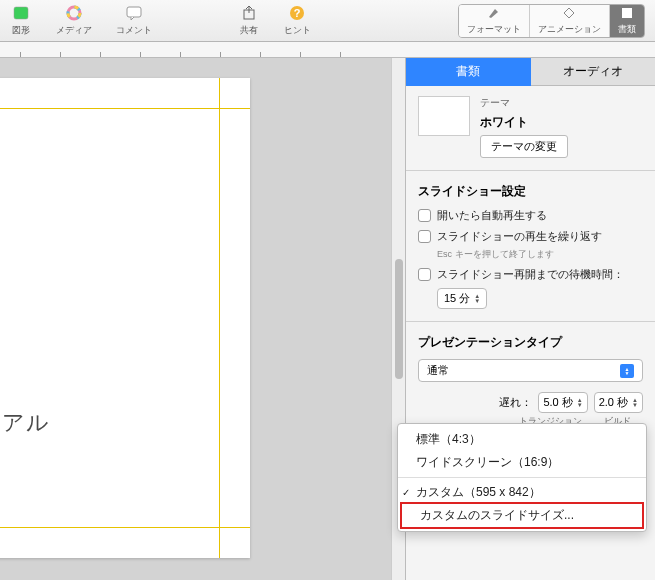 The height and width of the screenshot is (580, 655). Describe the element at coordinates (74, 20) in the screenshot. I see `media-button: メディア` at that location.